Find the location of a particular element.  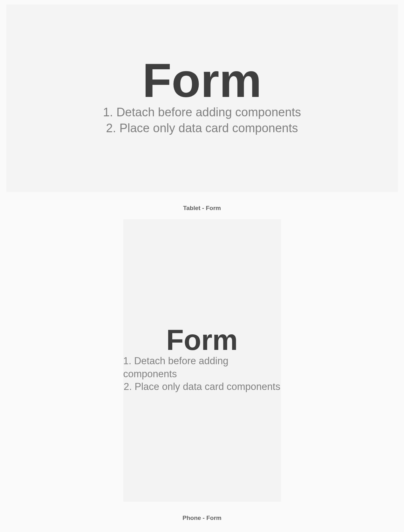

tablet-instruction-2: 2. Place only data card components is located at coordinates (202, 128).